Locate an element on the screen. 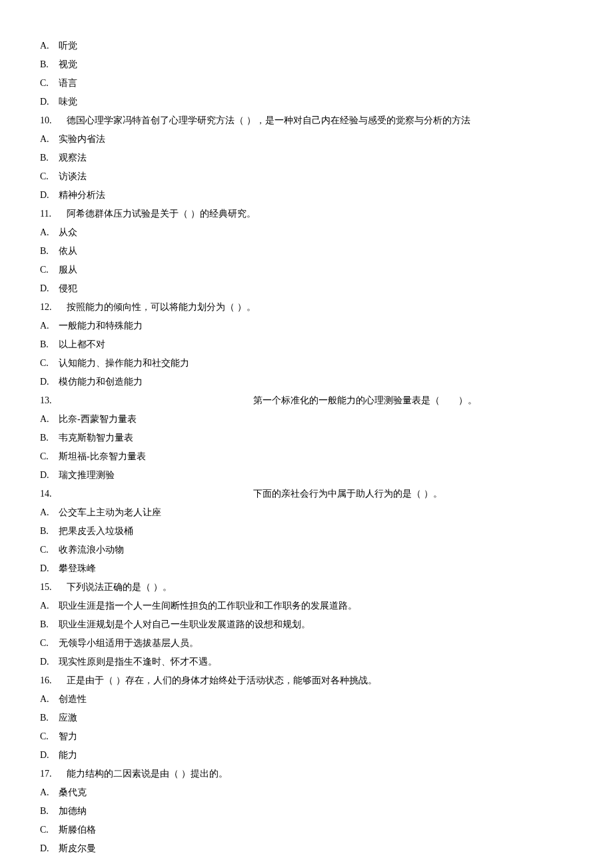 The width and height of the screenshot is (613, 868). option-text: 服从 is located at coordinates (68, 269).